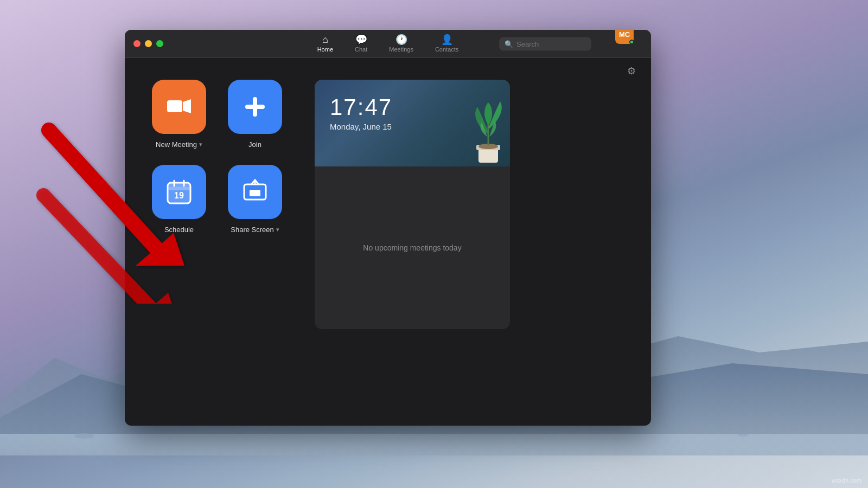 This screenshot has width=868, height=488. I want to click on close-button, so click(137, 43).